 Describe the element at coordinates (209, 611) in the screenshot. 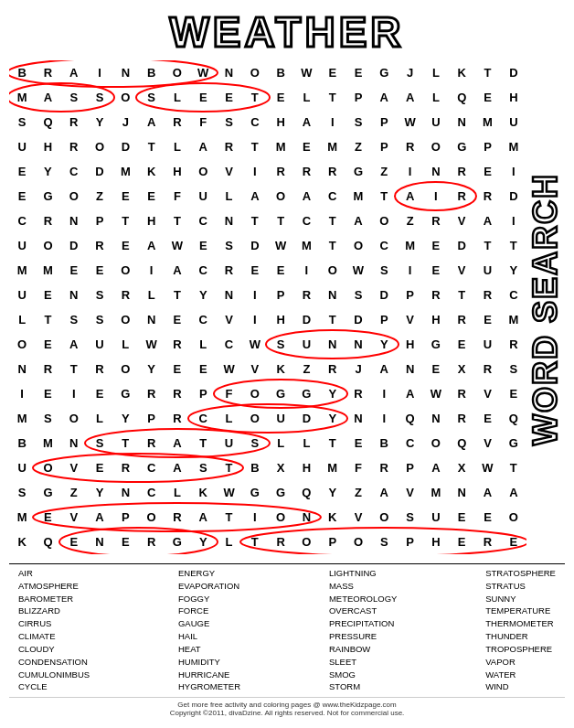

I see `word-item: FORCE` at that location.